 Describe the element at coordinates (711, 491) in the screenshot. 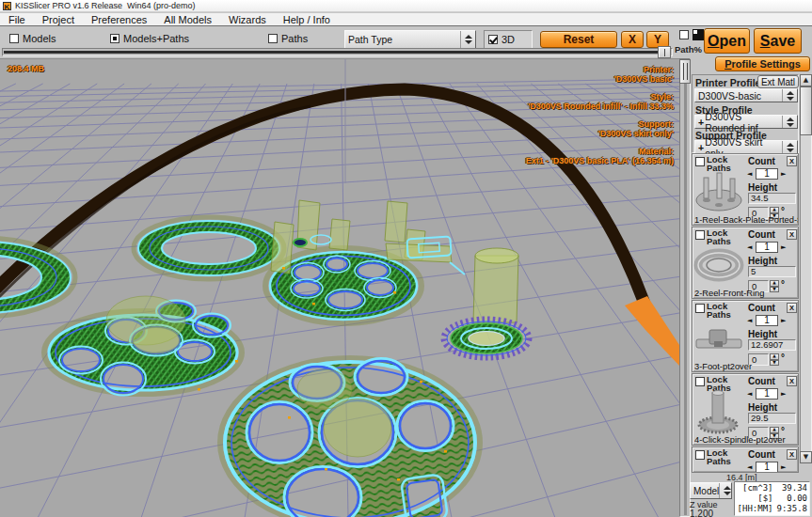

I see `stats-mode-dropdown: Model` at that location.